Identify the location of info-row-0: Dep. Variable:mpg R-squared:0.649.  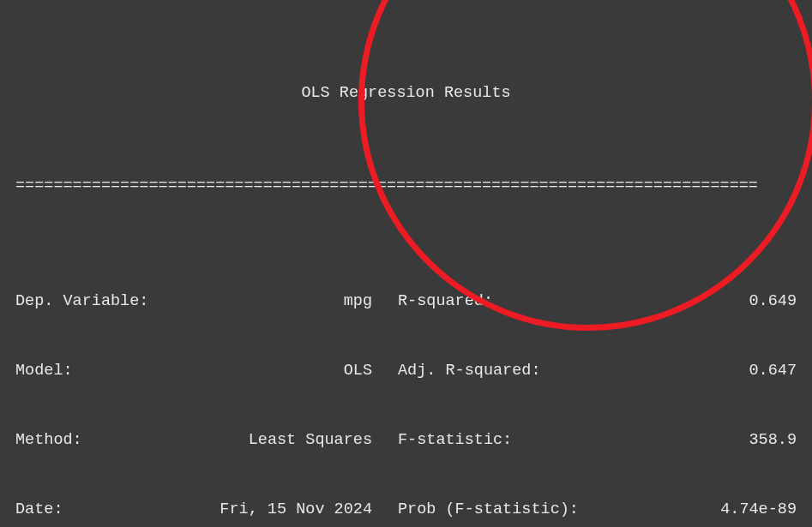
(406, 302).